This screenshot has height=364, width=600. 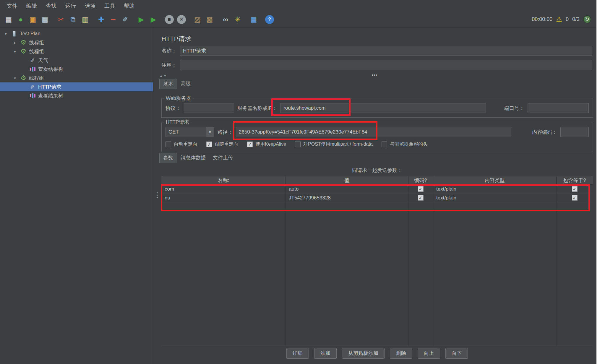 What do you see at coordinates (210, 132) in the screenshot?
I see `combo-arrow-icon: ▼` at bounding box center [210, 132].